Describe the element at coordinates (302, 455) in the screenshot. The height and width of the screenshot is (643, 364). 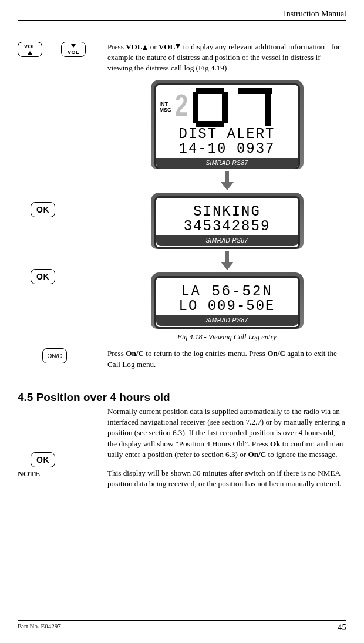
I see `text: to ignore the message.` at that location.